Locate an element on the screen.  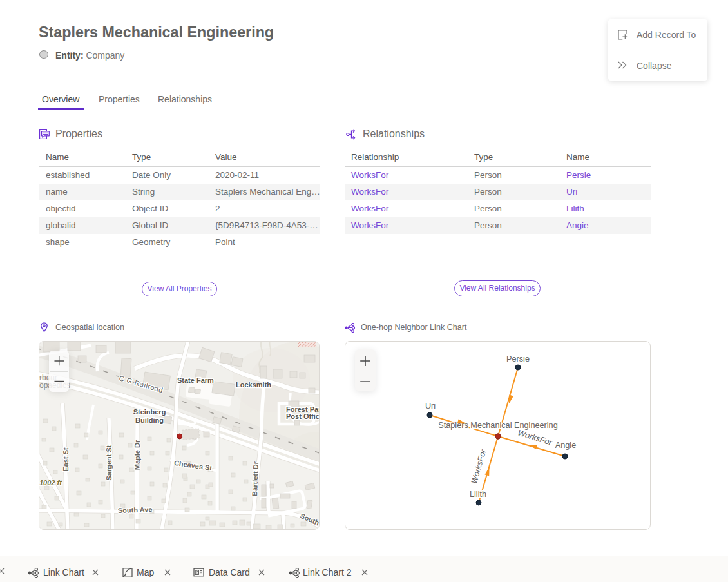
svg-text: Sargent St is located at coordinates (109, 463).